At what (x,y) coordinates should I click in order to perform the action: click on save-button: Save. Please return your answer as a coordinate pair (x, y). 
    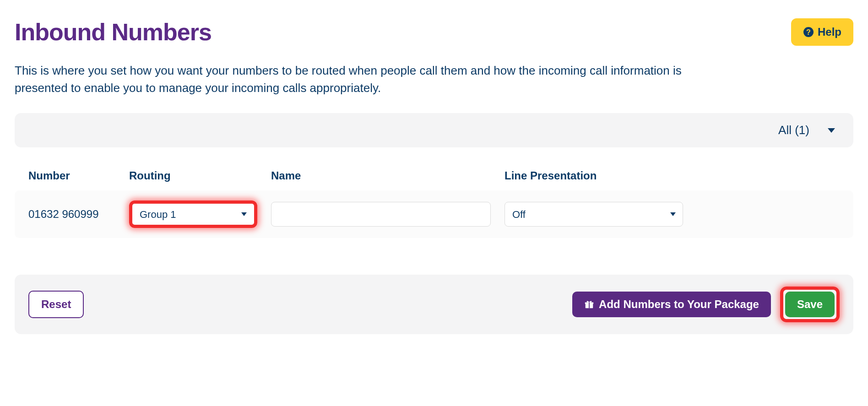
    Looking at the image, I should click on (810, 304).